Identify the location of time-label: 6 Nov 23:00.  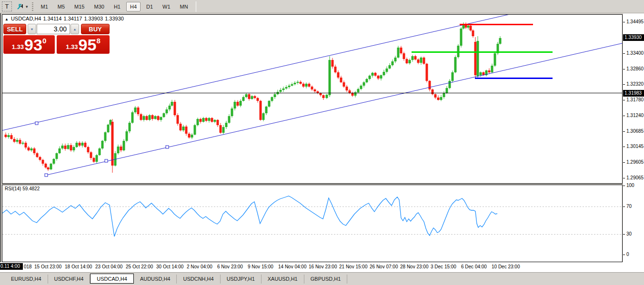
(230, 266).